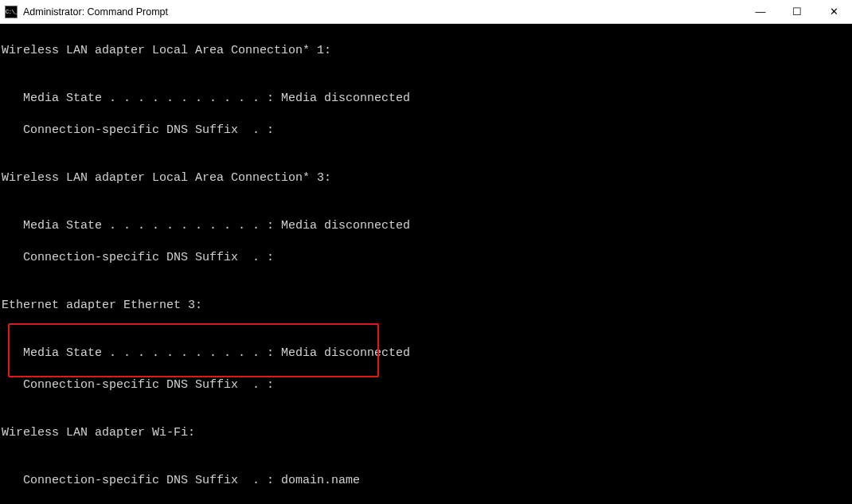 The width and height of the screenshot is (852, 504). Describe the element at coordinates (426, 306) in the screenshot. I see `output-line: Ethernet adapter Ethernet 3:` at that location.